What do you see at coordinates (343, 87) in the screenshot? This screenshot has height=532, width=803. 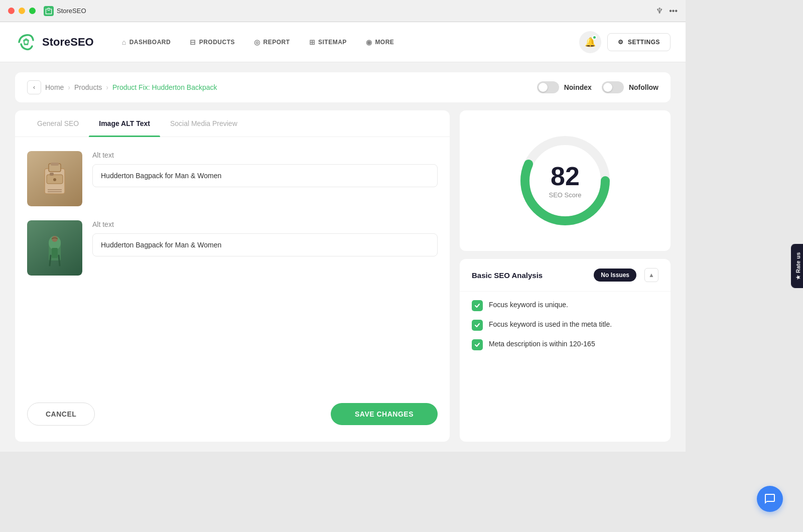 I see `breadcrumb-bar: ‹ Home › Products › Product Fix: Huddert…` at bounding box center [343, 87].